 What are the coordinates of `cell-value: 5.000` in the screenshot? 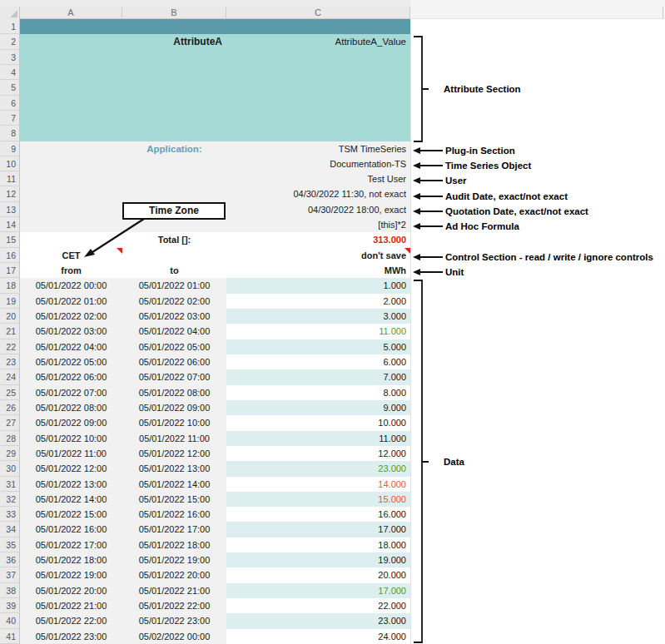 It's located at (318, 347).